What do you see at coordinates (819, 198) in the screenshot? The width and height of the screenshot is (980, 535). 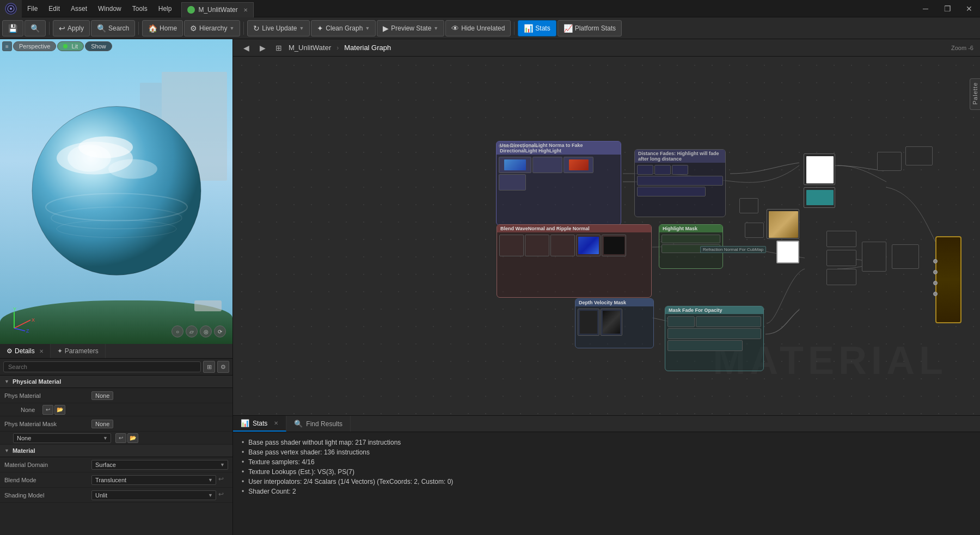 I see `node-teal-square` at bounding box center [819, 198].